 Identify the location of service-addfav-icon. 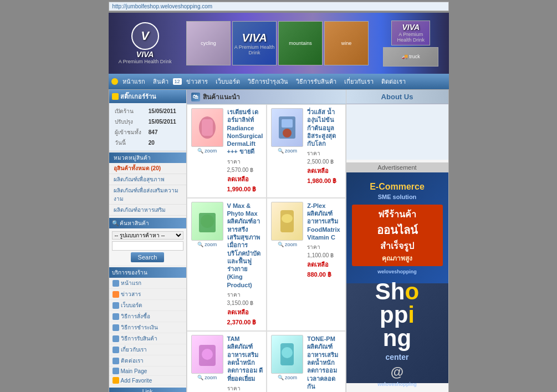
(116, 380).